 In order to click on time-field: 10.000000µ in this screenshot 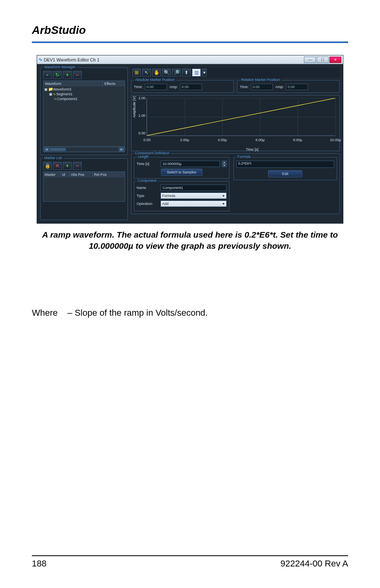, I will do `click(190, 164)`.